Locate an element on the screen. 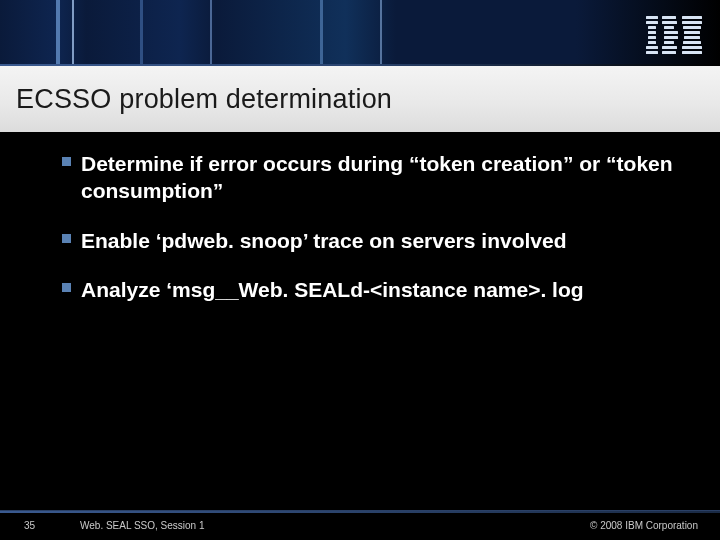  bullet-item: Enable ‘pdweb. snoop’ trace on servers i… is located at coordinates (376, 240).